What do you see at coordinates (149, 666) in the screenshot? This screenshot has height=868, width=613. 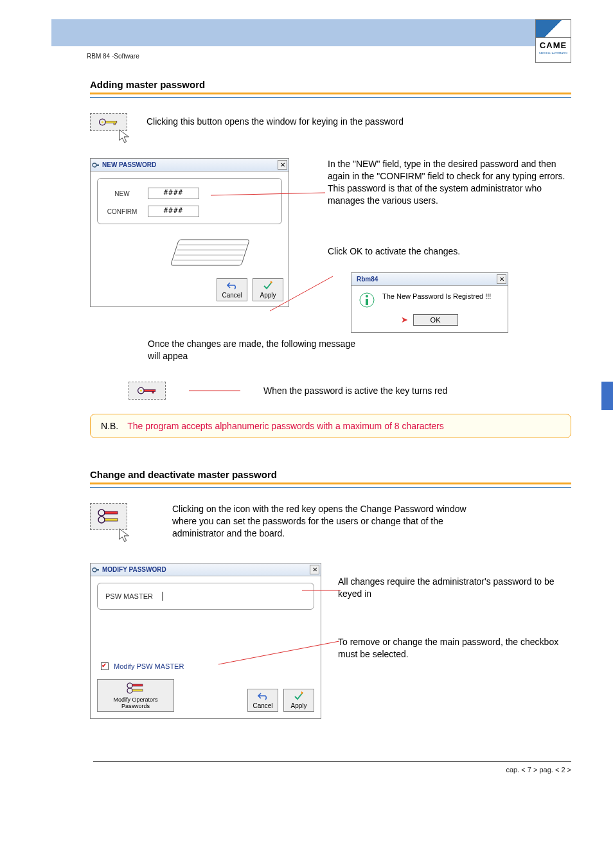 I see `modify-psw-label: Modify PSW MASTER` at bounding box center [149, 666].